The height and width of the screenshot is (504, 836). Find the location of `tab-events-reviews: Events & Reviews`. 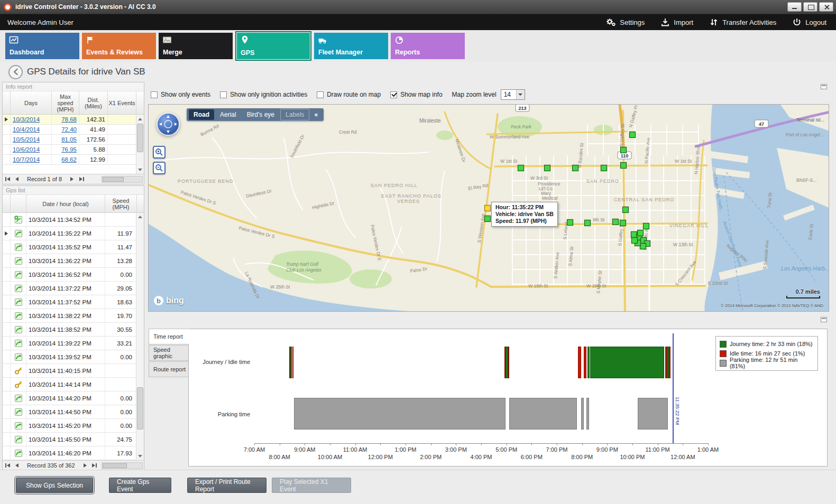

tab-events-reviews: Events & Reviews is located at coordinates (119, 46).